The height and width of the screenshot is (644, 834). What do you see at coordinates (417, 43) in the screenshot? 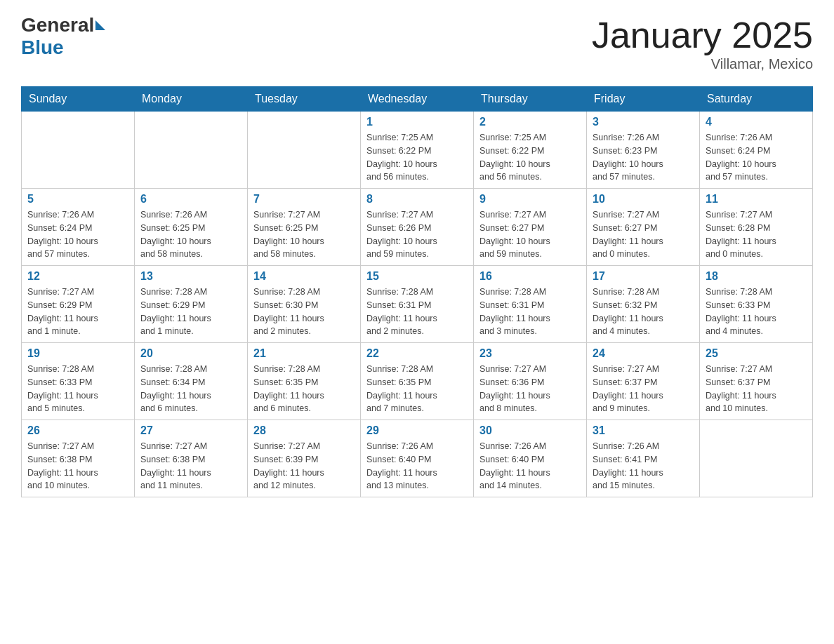
I see `page-header: General Blue January 2025 Villamar, Mexi…` at bounding box center [417, 43].